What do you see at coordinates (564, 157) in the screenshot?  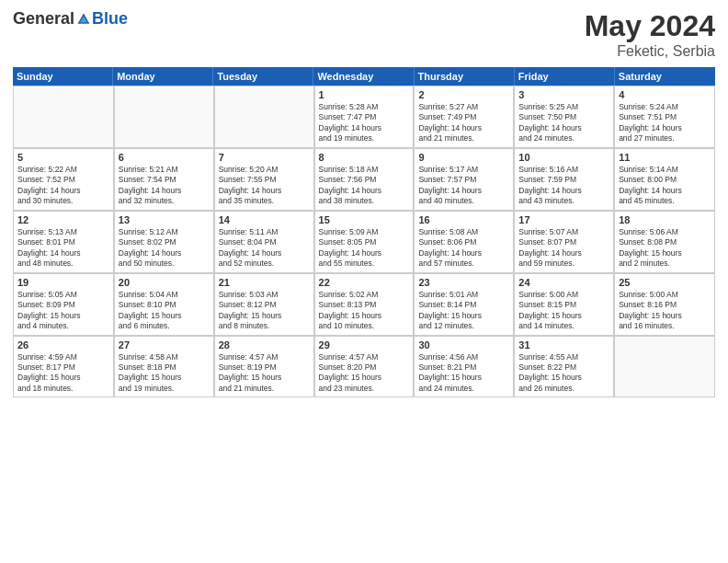 I see `day-number: 10` at bounding box center [564, 157].